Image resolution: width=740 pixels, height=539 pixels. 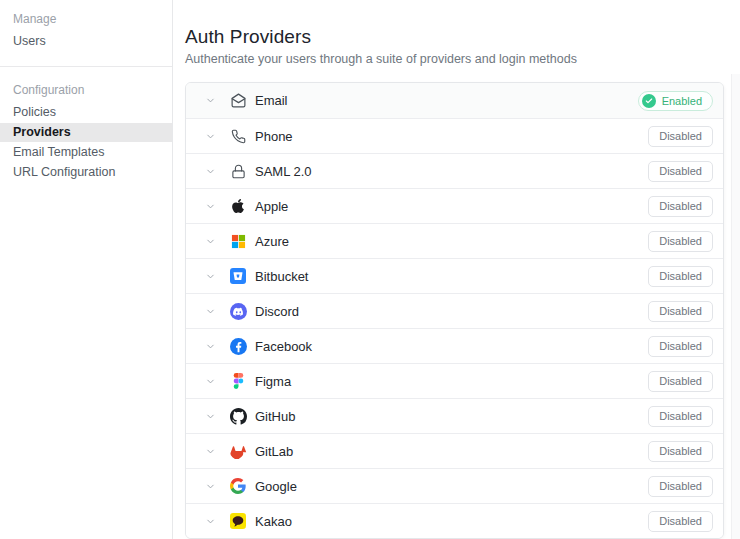 I want to click on provider-row-facebook: Facebook Disabled, so click(x=454, y=346).